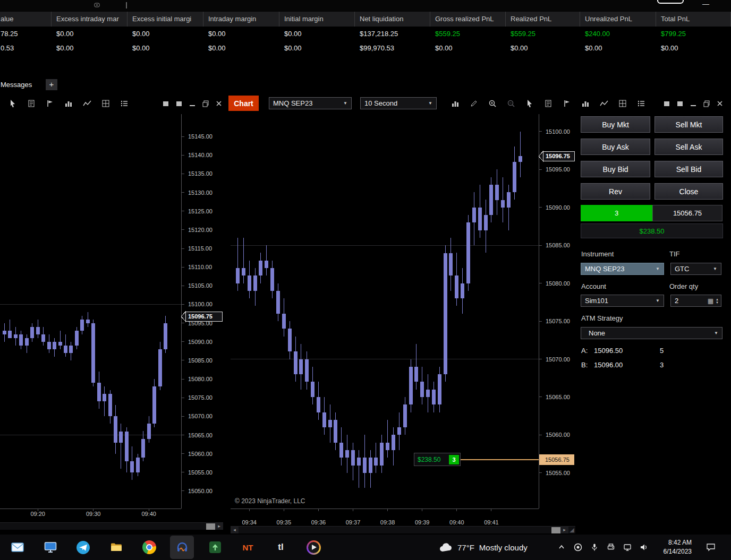 Image resolution: width=731 pixels, height=560 pixels. Describe the element at coordinates (611, 547) in the screenshot. I see `scanner-icon` at that location.